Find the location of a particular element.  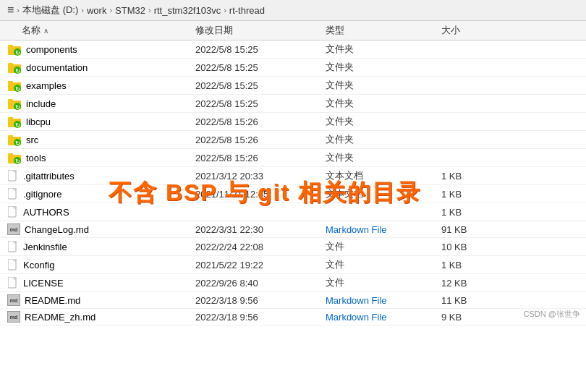

table-row: ↻ libcpu 2022/5/8 15:26 文件夹 is located at coordinates (293, 122).